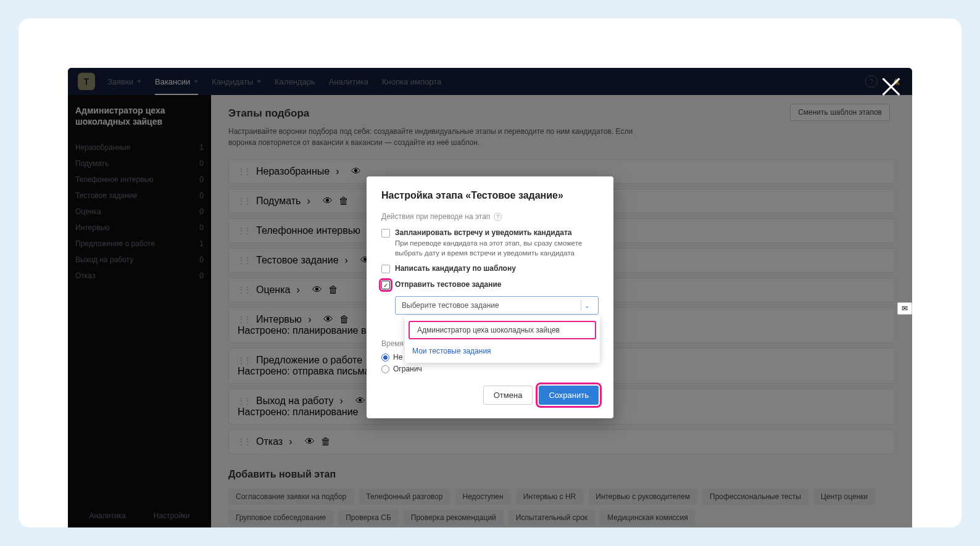 Image resolution: width=980 pixels, height=546 pixels. Describe the element at coordinates (386, 233) in the screenshot. I see `checkbox-schedule-meeting` at that location.